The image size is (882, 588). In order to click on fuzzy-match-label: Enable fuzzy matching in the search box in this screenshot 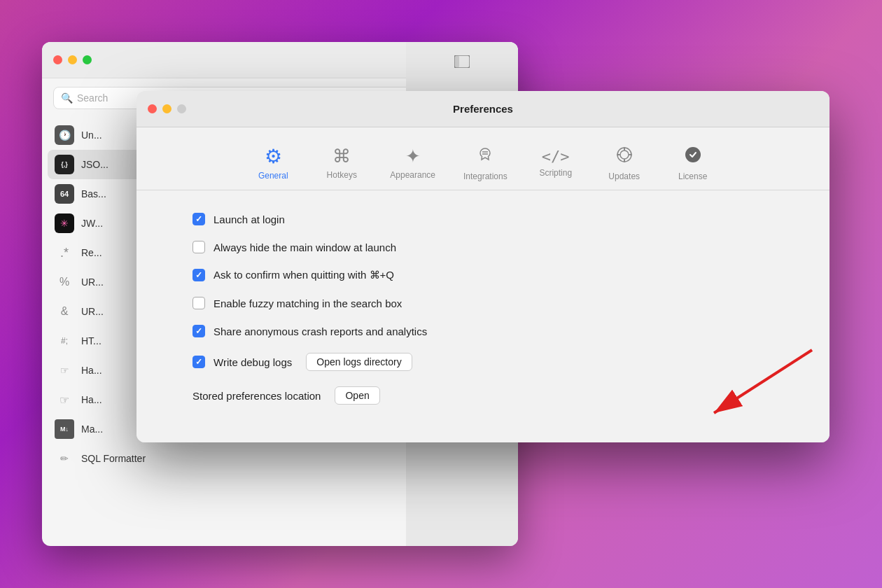, I will do `click(308, 304)`.